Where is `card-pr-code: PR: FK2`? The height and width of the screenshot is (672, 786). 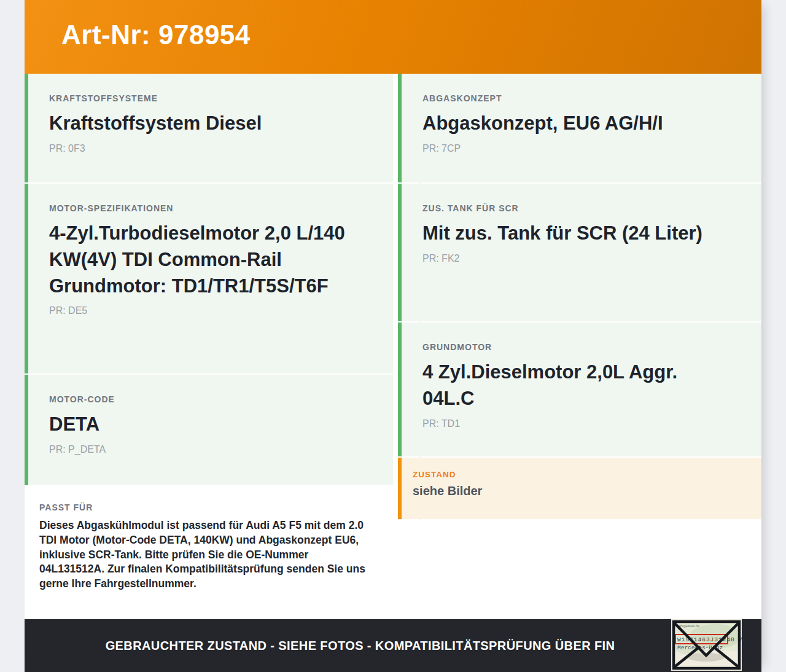 card-pr-code: PR: FK2 is located at coordinates (578, 259).